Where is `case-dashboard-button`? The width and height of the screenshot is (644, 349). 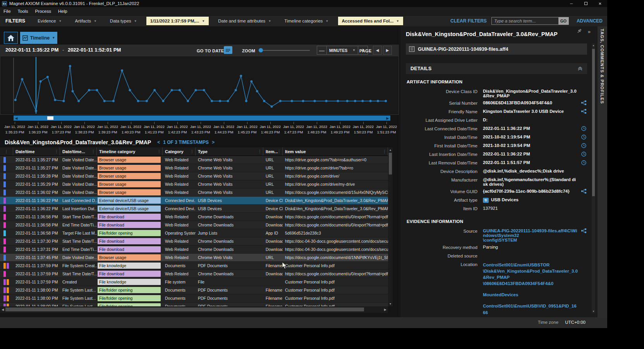 case-dashboard-button is located at coordinates (11, 38).